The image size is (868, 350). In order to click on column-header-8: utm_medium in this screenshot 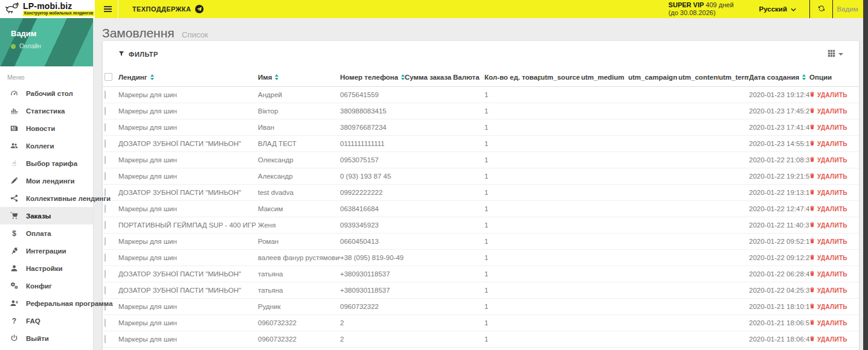, I will do `click(605, 77)`.